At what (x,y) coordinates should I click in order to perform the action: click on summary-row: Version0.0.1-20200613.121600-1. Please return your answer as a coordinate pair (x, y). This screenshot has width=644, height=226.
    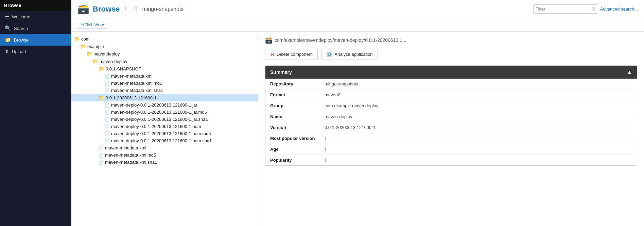
    Looking at the image, I should click on (451, 128).